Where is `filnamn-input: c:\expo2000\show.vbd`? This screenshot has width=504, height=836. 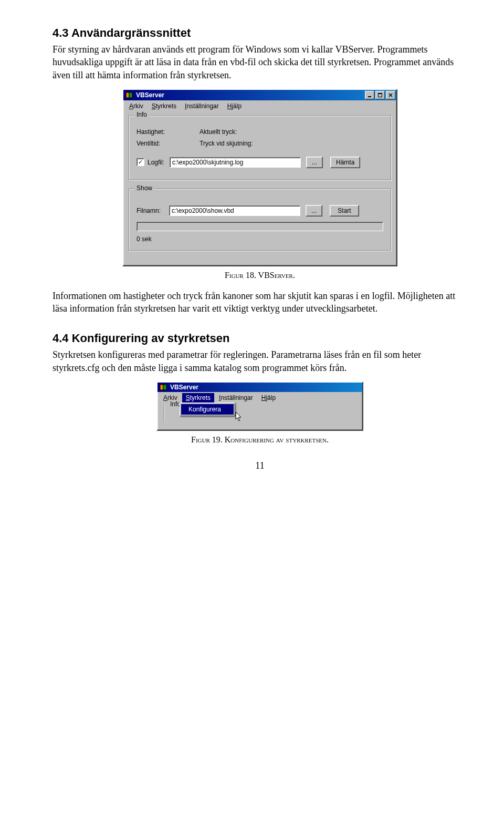
filnamn-input: c:\expo2000\show.vbd is located at coordinates (235, 211).